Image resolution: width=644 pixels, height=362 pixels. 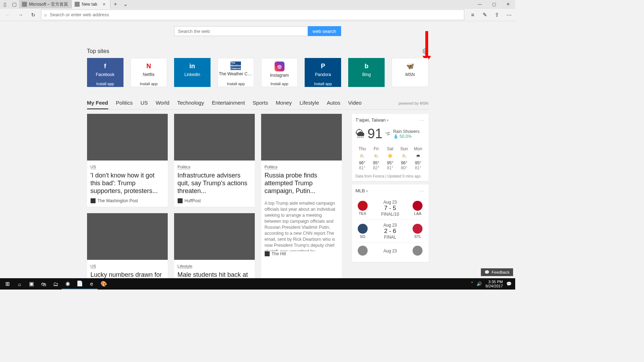 I want to click on team-abbr: TEX, so click(x=362, y=214).